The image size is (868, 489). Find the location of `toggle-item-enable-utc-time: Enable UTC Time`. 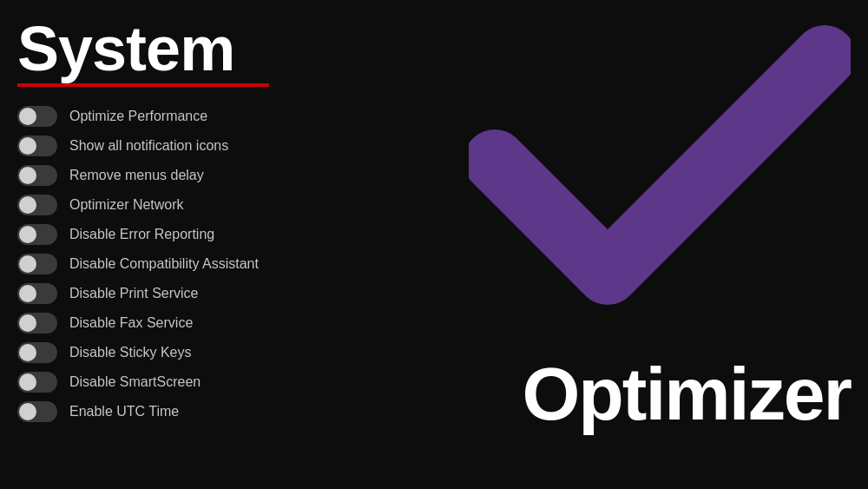

toggle-item-enable-utc-time: Enable UTC Time is located at coordinates (182, 412).